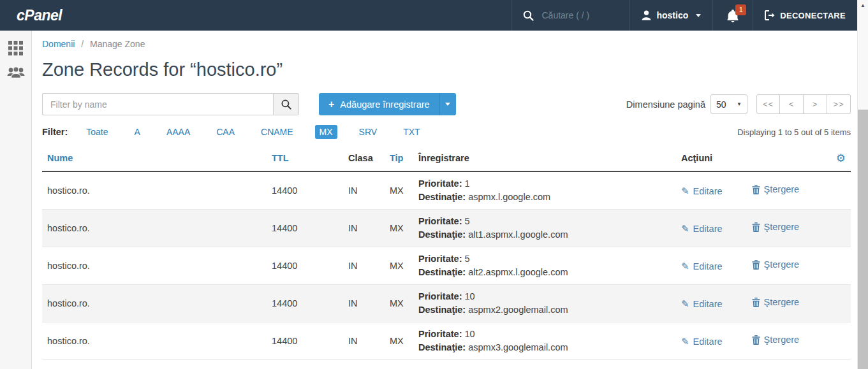 The image size is (868, 369). What do you see at coordinates (446, 105) in the screenshot?
I see `toolbar: + Adăugare înregistrare Dimensiune pagin…` at bounding box center [446, 105].